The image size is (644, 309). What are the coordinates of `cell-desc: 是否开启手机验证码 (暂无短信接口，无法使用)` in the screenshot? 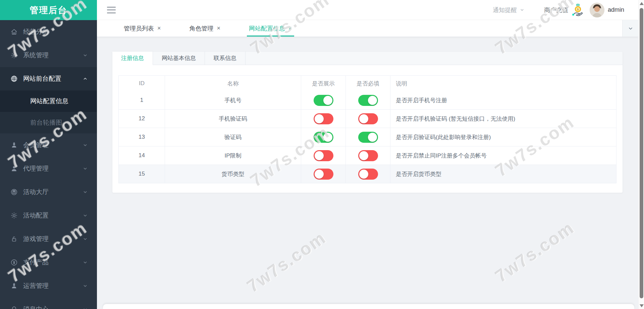 It's located at (503, 119).